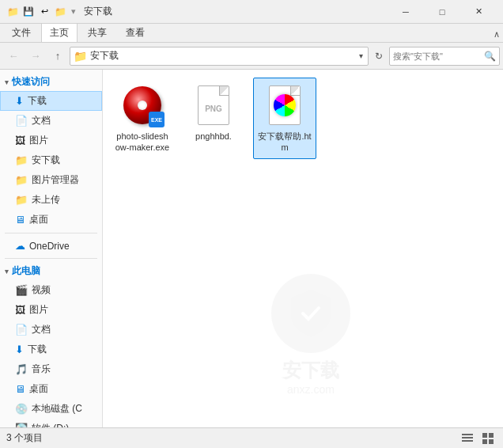 The height and width of the screenshot is (448, 503). I want to click on png-file-icon: PNG, so click(214, 105).